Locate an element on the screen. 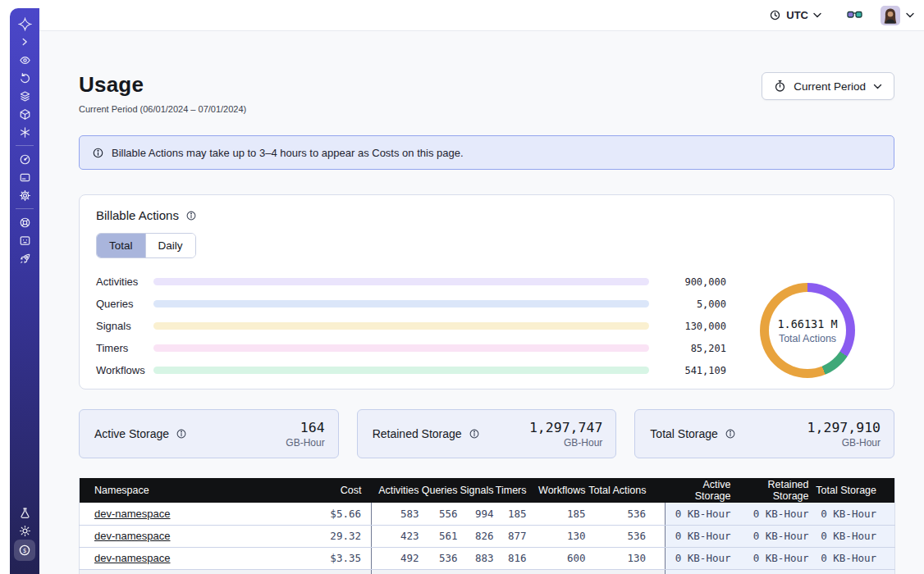  labs-flask-icon is located at coordinates (25, 512).